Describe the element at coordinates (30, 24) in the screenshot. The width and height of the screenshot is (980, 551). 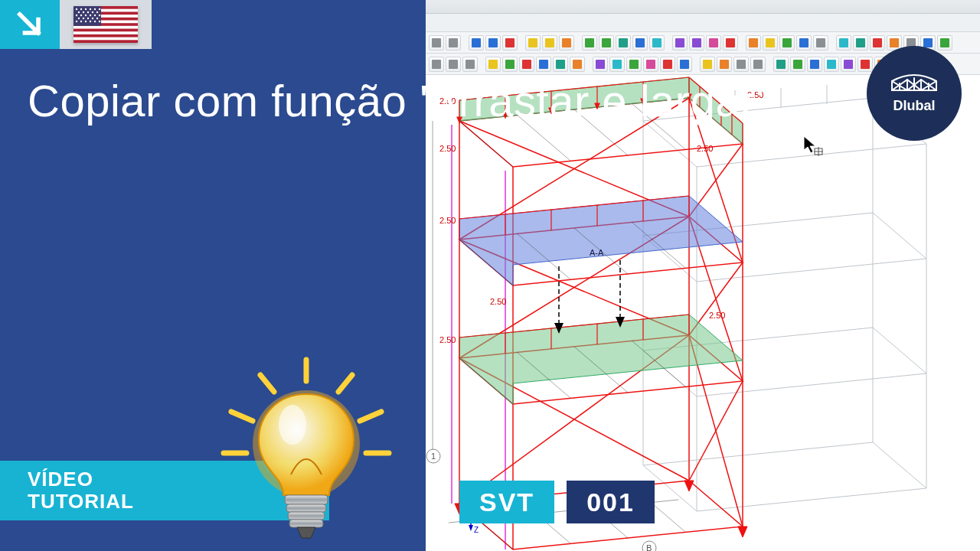
I see `arrow-down-right-icon` at that location.